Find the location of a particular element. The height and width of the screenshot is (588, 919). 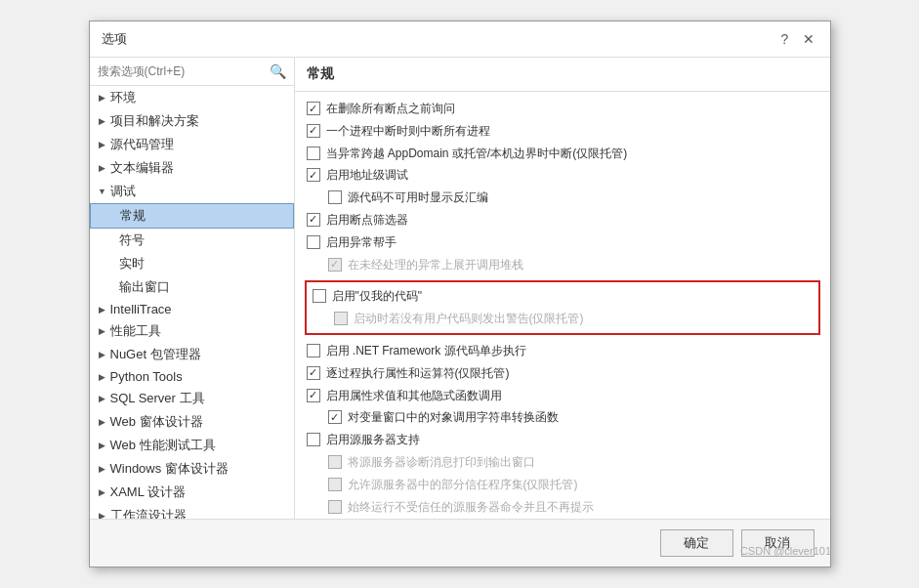

tree-item-label: IntelliTrace is located at coordinates (141, 309).